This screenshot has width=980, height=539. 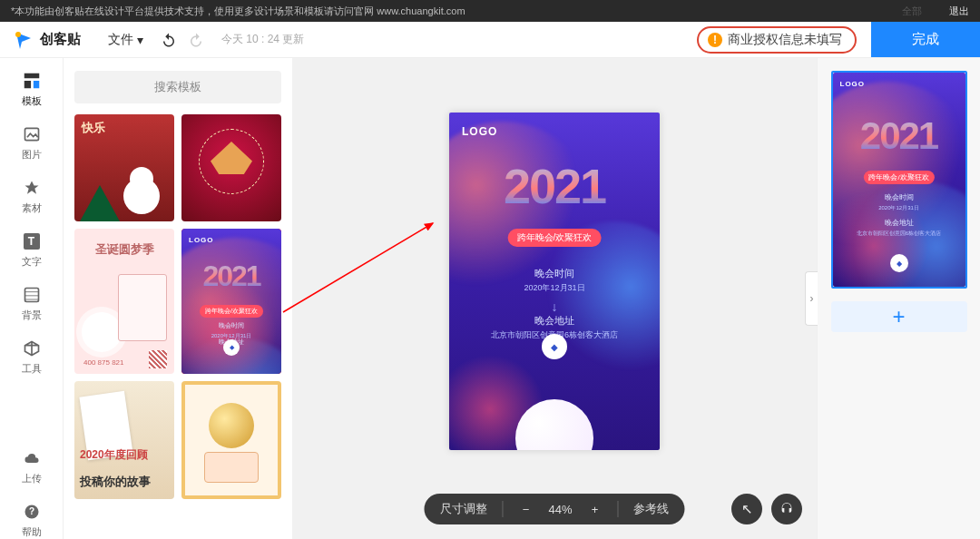 What do you see at coordinates (32, 196) in the screenshot?
I see `tool-assets: 素材` at bounding box center [32, 196].